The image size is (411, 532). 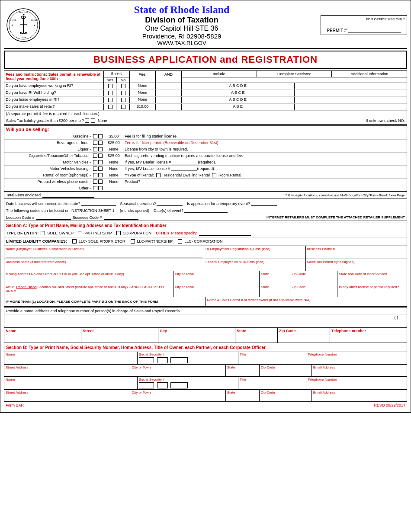 I want to click on checkbox-sole-owner, so click(x=43, y=233).